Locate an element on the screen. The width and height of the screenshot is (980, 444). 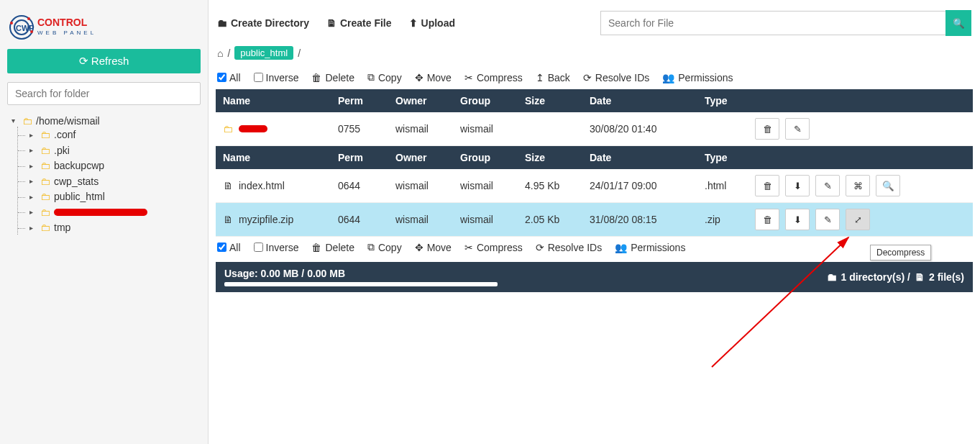
folder-search-input is located at coordinates (104, 94).